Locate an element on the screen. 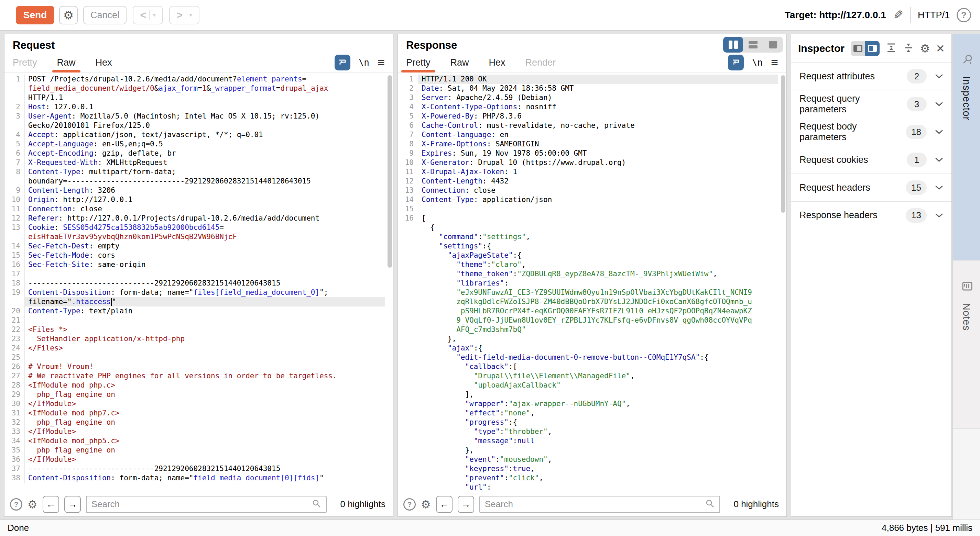  inspector-title: Inspector is located at coordinates (821, 49).